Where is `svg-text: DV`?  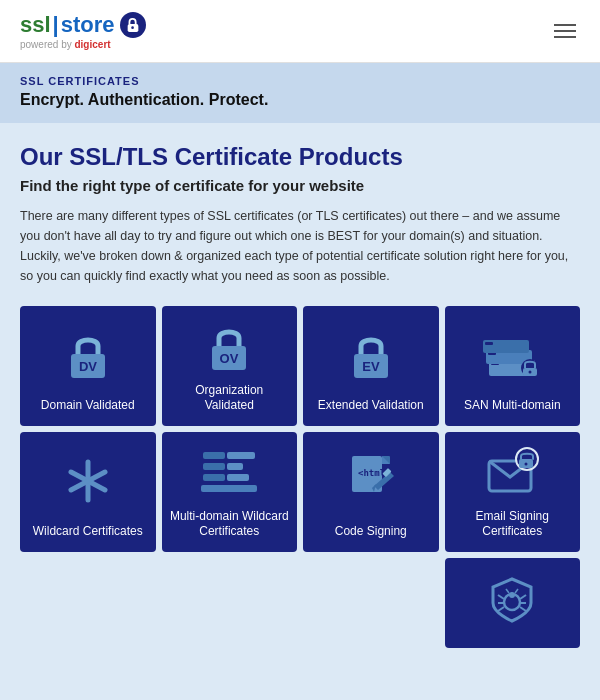 svg-text: DV is located at coordinates (88, 366).